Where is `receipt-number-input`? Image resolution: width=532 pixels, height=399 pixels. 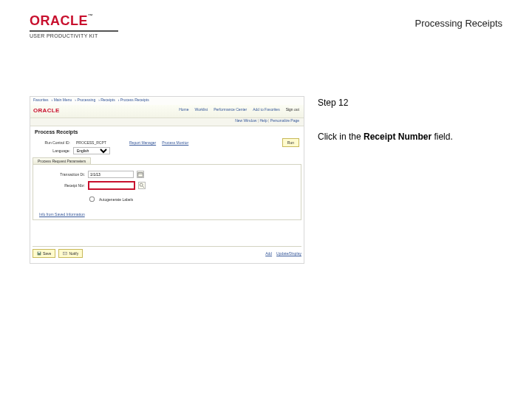 receipt-number-input is located at coordinates (112, 185).